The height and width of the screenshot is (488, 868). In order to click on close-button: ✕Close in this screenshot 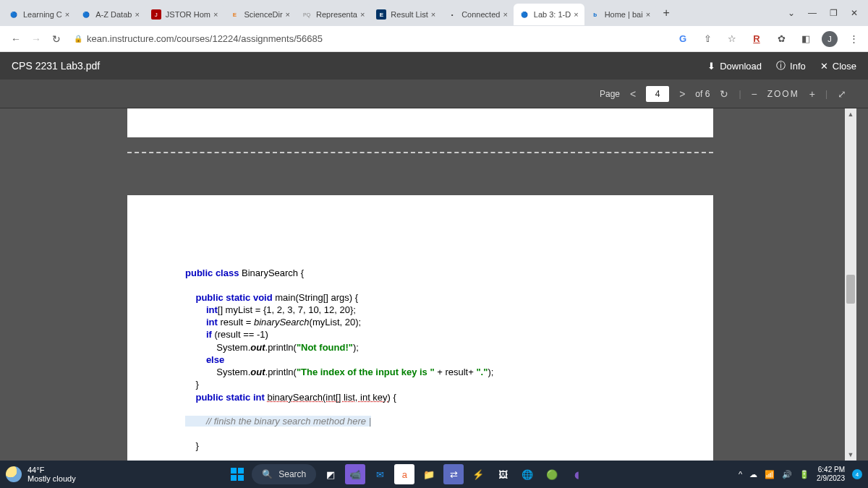, I will do `click(838, 67)`.